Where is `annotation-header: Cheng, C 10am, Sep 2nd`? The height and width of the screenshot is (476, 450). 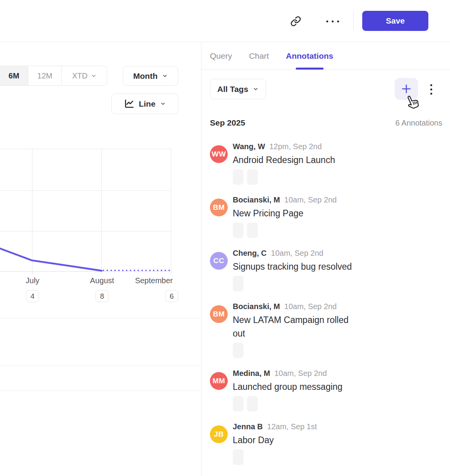
annotation-header: Cheng, C 10am, Sep 2nd is located at coordinates (338, 254).